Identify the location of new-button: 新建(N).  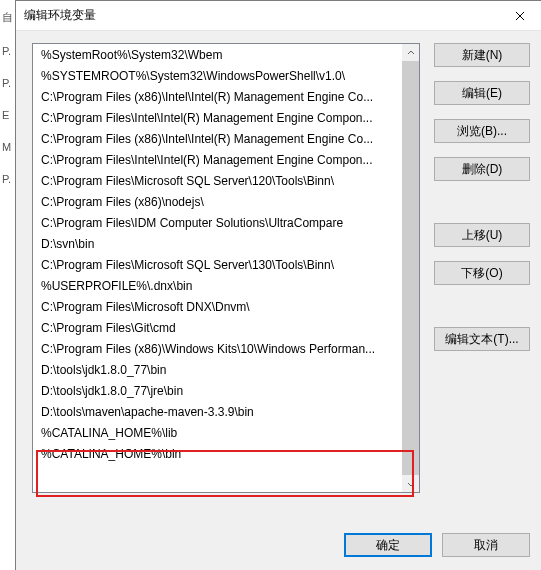
(482, 55).